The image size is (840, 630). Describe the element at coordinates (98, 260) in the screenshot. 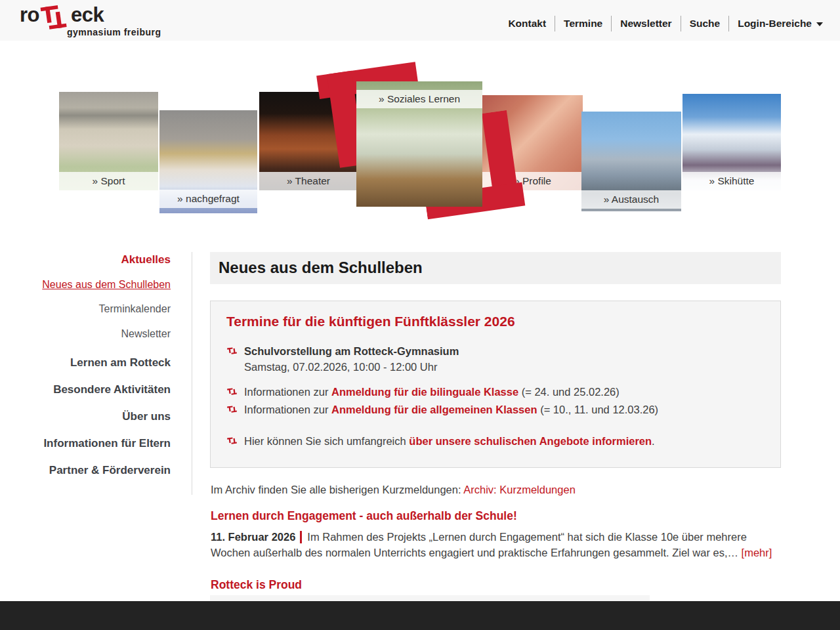

I see `sidebar-item-aktuelles: Aktuelles` at that location.